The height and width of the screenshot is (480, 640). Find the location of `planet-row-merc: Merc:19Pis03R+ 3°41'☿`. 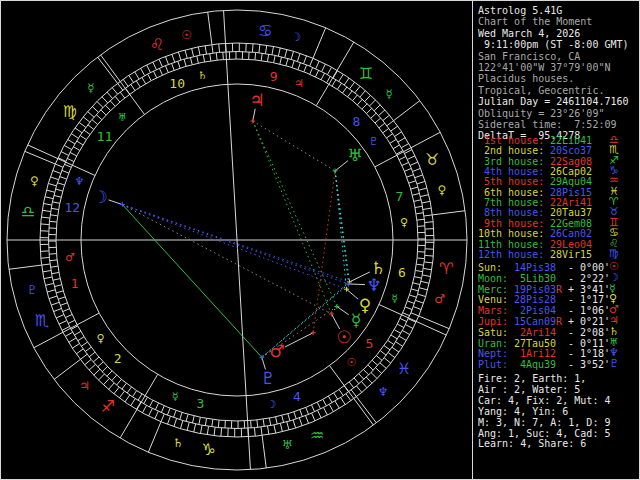

planet-row-merc: Merc:19Pis03R+ 3°41'☿ is located at coordinates (544, 290).